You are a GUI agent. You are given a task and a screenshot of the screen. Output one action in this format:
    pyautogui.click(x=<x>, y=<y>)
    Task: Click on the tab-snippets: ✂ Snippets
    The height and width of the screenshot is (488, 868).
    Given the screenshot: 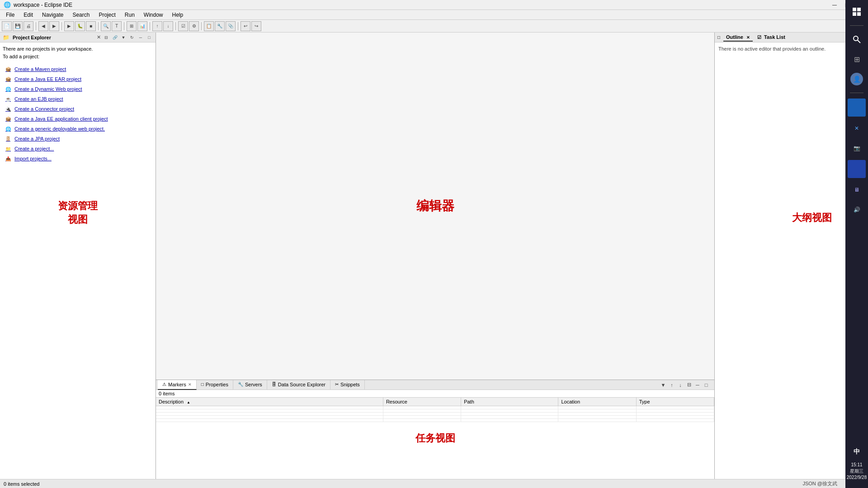 What is the action you would take?
    pyautogui.click(x=348, y=385)
    